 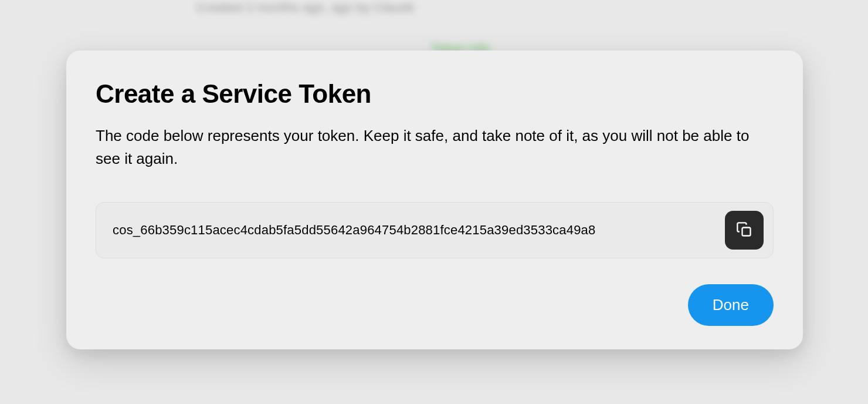 I want to click on modal-title: Create a Service Token, so click(x=435, y=94).